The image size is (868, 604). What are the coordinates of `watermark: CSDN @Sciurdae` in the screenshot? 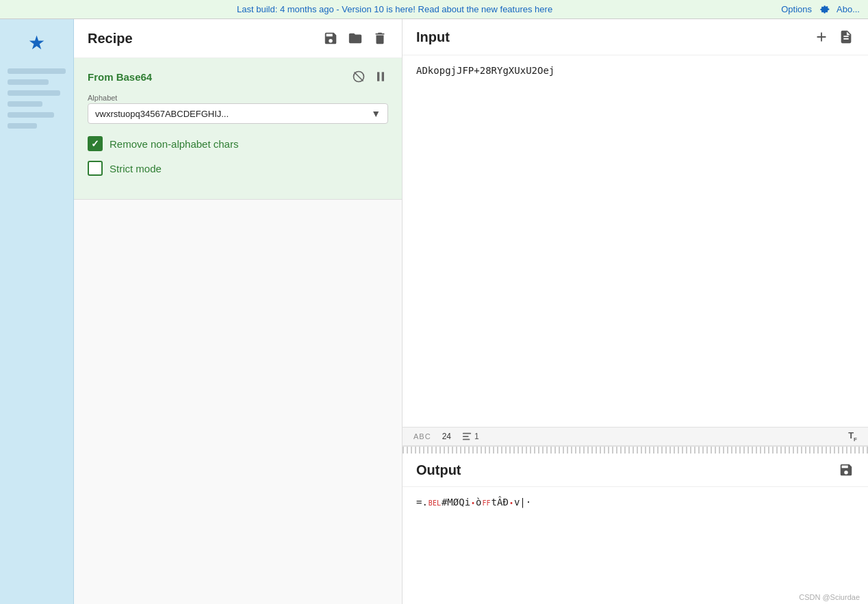 It's located at (635, 597).